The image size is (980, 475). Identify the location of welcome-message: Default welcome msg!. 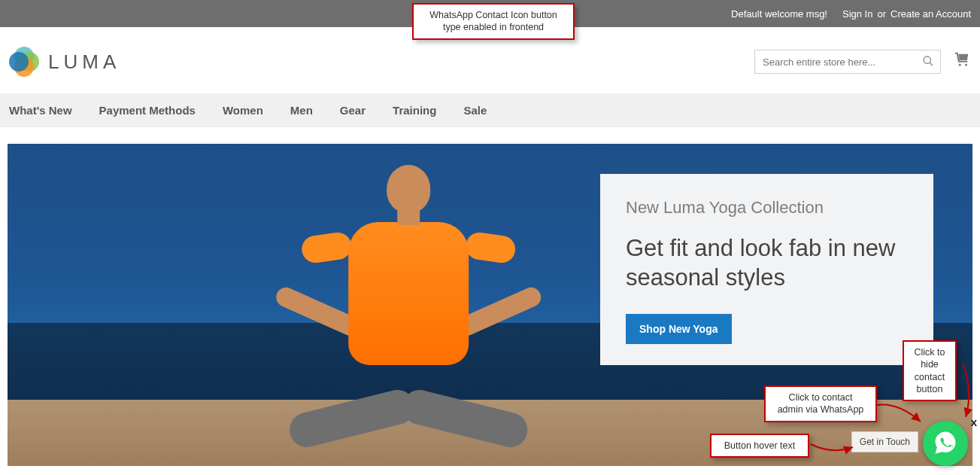
(779, 14).